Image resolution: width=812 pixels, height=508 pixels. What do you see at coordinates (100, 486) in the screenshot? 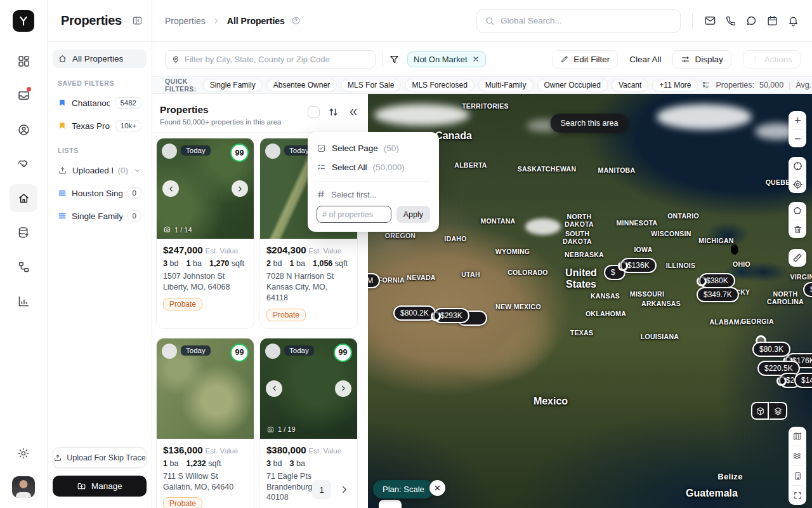
I see `manage-button: Manage` at bounding box center [100, 486].